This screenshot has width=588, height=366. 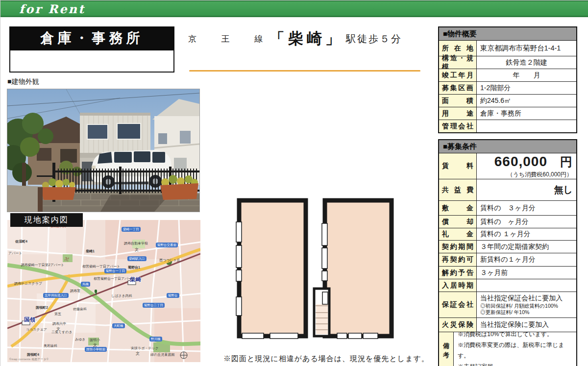 I want to click on row-label: 竣工年月, so click(x=458, y=75).